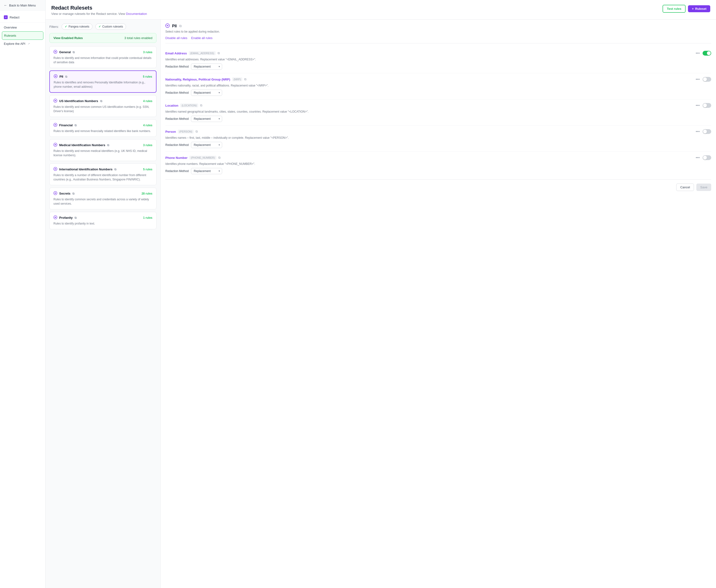 This screenshot has height=588, width=716. I want to click on financial-copy-icon: ⧉, so click(76, 125).